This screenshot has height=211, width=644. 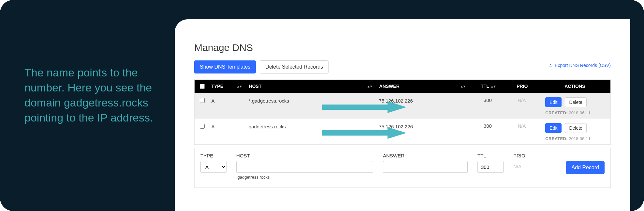 What do you see at coordinates (402, 106) in the screenshot?
I see `table-row: A *.gadgetress.rocks 75.126.102.226 300 …` at bounding box center [402, 106].